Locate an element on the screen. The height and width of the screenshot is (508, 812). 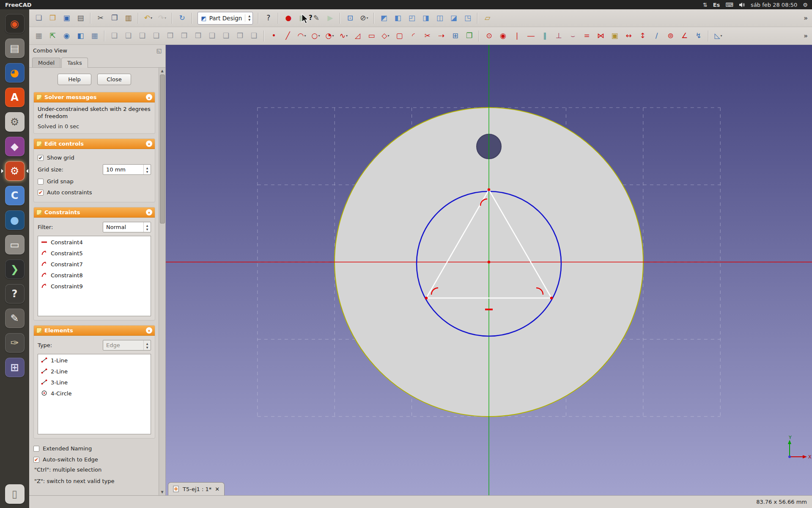
create-slot-button: ▢ is located at coordinates (399, 36).